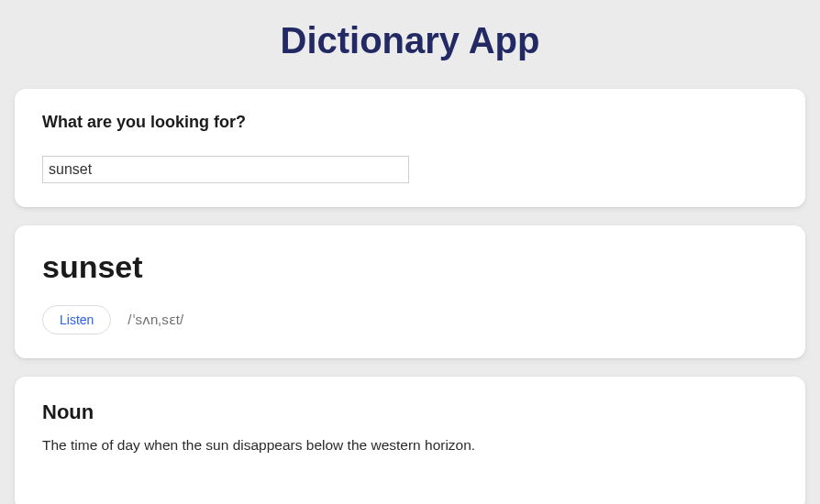 This screenshot has height=504, width=820. I want to click on phonetics-row: Listen /ˈsʌnˌsɛt/, so click(410, 320).